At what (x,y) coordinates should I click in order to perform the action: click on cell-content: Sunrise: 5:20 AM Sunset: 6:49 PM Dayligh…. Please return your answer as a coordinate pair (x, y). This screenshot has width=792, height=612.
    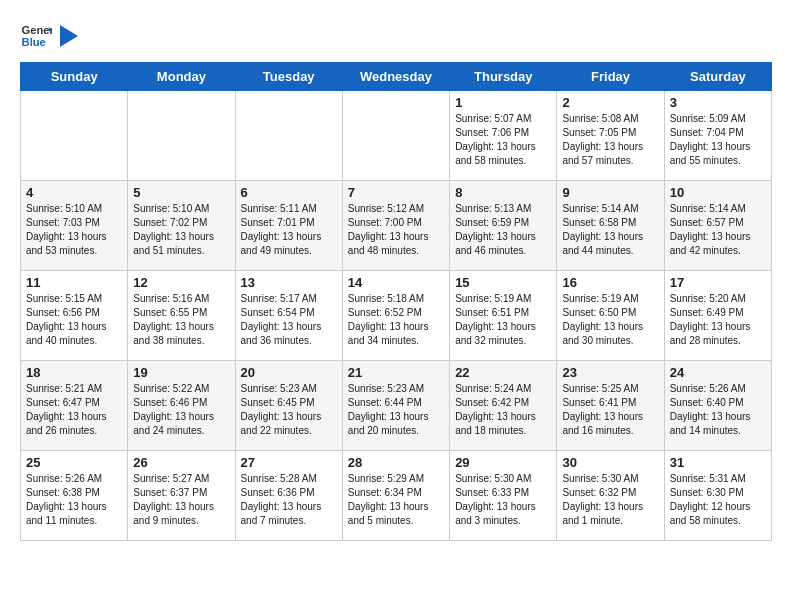
    Looking at the image, I should click on (718, 320).